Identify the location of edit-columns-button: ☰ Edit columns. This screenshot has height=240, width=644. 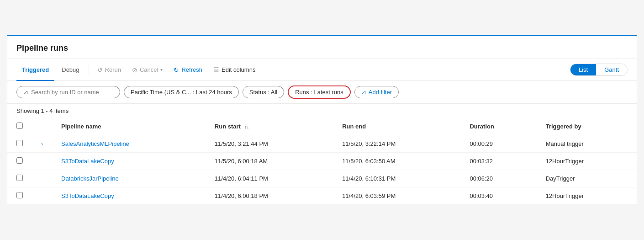
(234, 70).